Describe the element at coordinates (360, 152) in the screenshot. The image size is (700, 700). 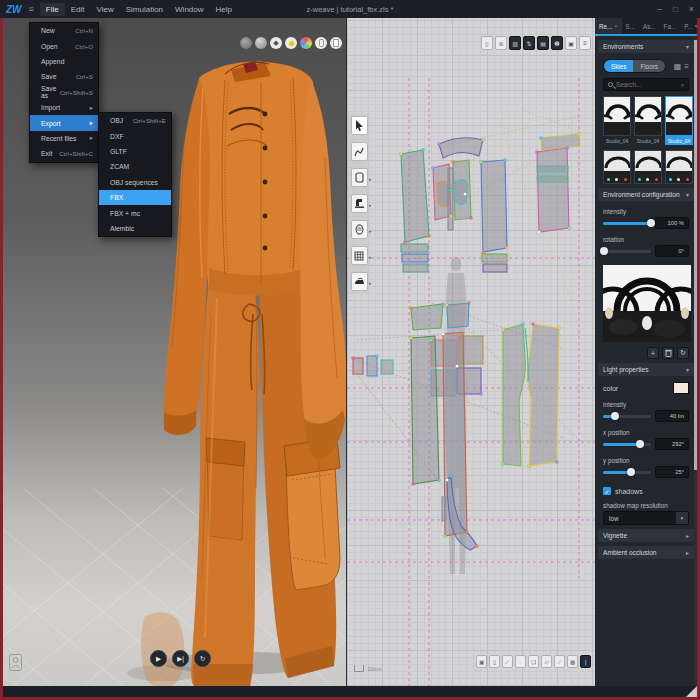
I see `curve-tool` at that location.